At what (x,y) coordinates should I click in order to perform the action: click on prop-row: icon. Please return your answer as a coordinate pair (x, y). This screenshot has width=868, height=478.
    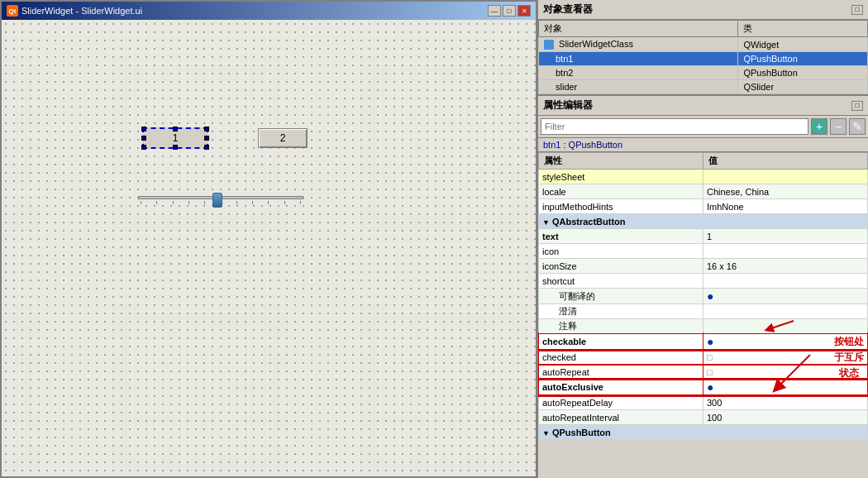
    Looking at the image, I should click on (703, 251).